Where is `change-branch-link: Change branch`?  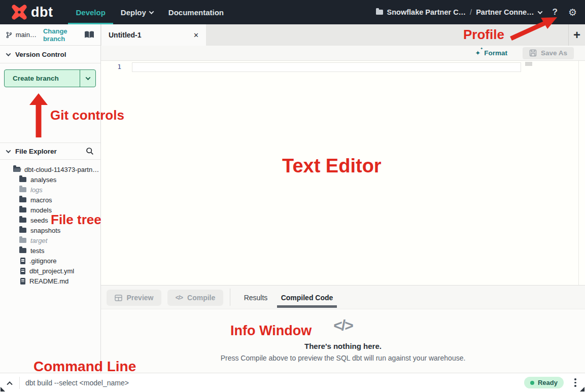 change-branch-link: Change branch is located at coordinates (62, 35).